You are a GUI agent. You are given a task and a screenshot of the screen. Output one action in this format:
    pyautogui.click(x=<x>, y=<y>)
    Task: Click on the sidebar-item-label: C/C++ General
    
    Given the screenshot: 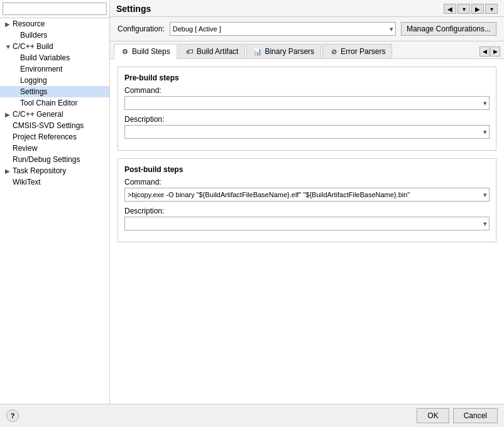 What is the action you would take?
    pyautogui.click(x=38, y=114)
    